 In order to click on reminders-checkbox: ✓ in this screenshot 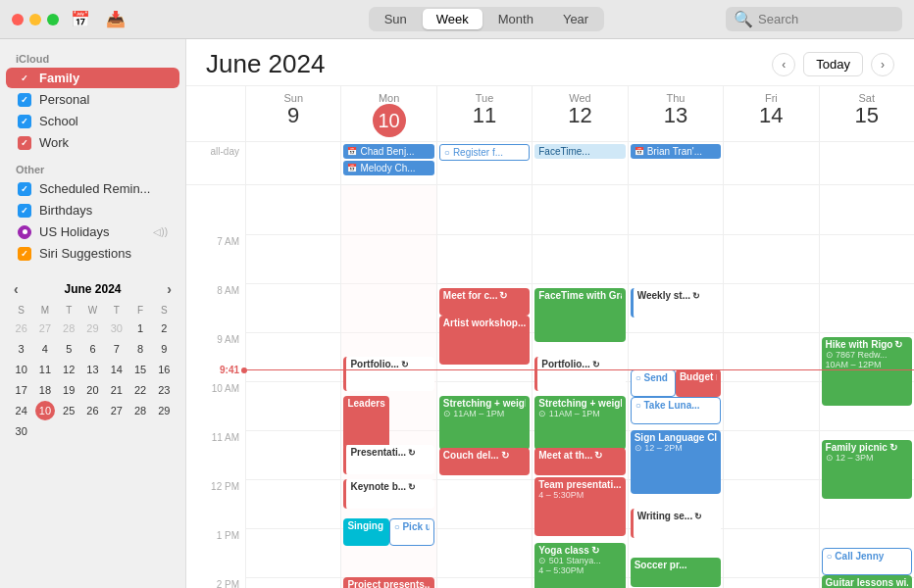, I will do `click(25, 189)`.